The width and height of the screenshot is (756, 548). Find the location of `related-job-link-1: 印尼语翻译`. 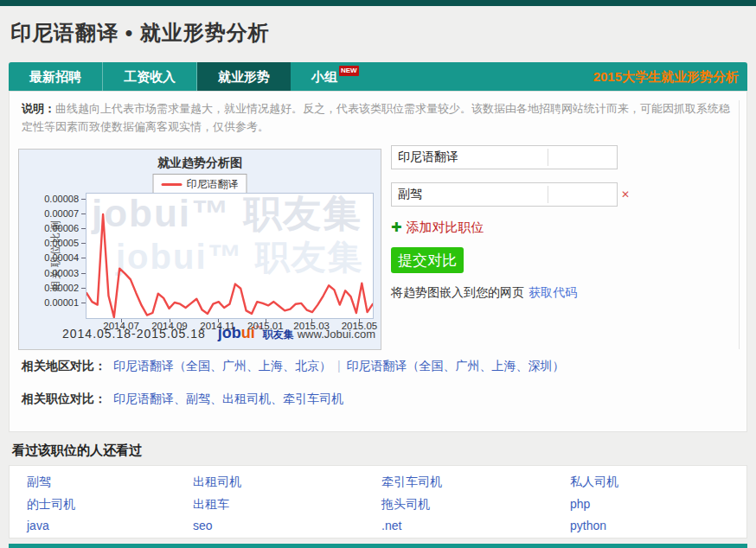

related-job-link-1: 印尼语翻译 is located at coordinates (144, 398).